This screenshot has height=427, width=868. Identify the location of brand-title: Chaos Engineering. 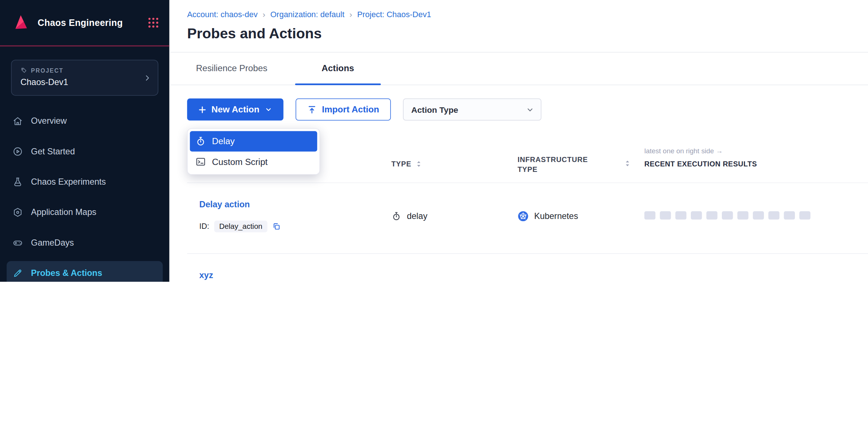
(89, 23).